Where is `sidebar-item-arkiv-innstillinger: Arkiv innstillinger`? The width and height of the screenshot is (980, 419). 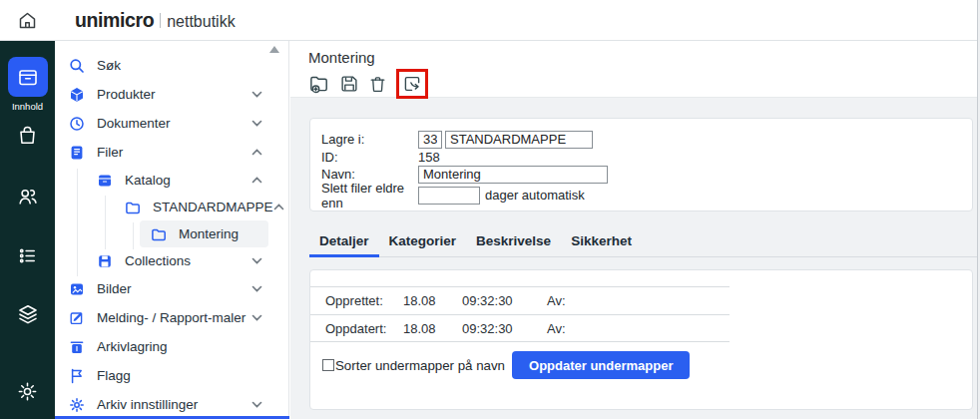 sidebar-item-arkiv-innstillinger: Arkiv innstillinger is located at coordinates (172, 405).